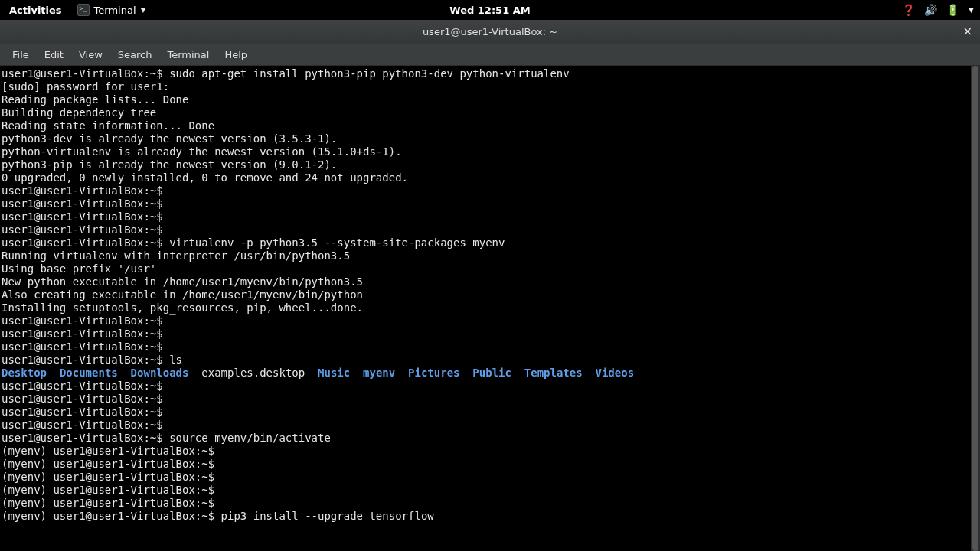  What do you see at coordinates (490, 256) in the screenshot?
I see `terminal-line: Running virtualenv with interpreter /usr…` at bounding box center [490, 256].